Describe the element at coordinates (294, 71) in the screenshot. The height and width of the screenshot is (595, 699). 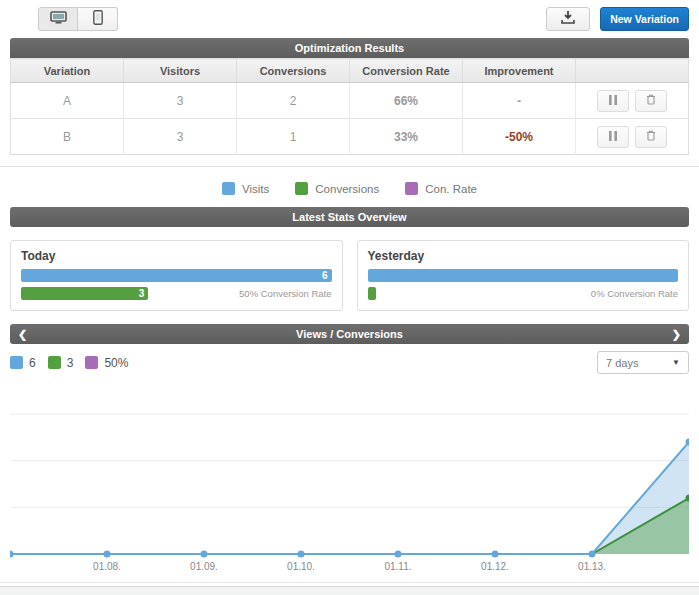
I see `col-conversions: Conversions` at that location.